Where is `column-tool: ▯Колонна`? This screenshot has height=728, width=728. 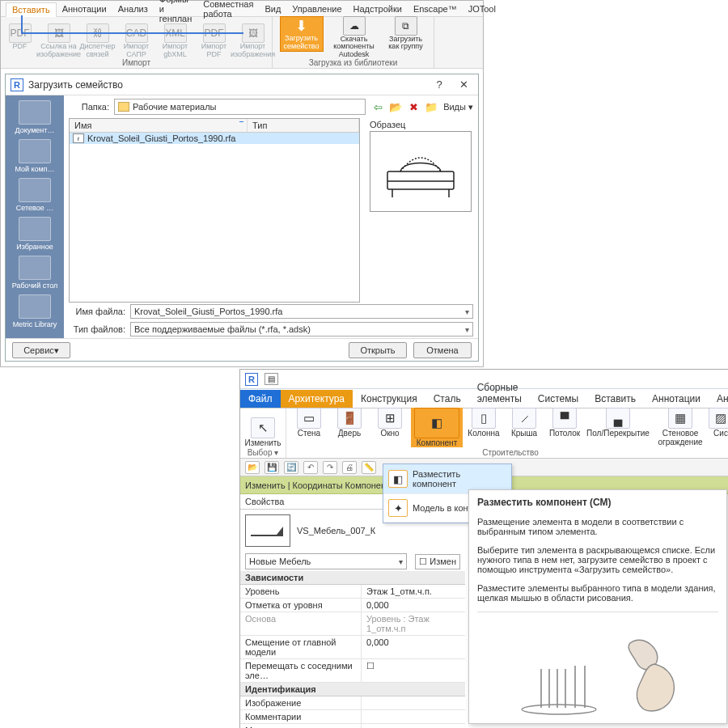 column-tool: ▯Колонна is located at coordinates (484, 427).